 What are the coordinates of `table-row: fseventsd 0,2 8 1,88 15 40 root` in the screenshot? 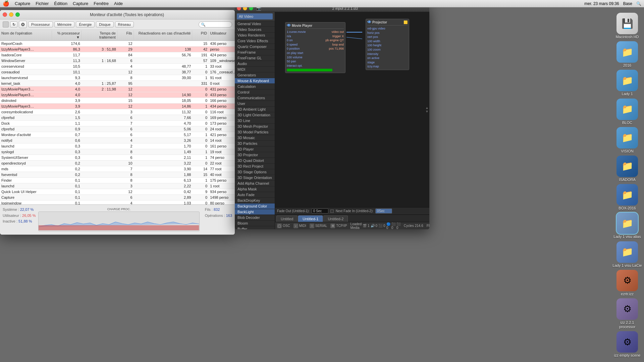 It's located at (117, 175).